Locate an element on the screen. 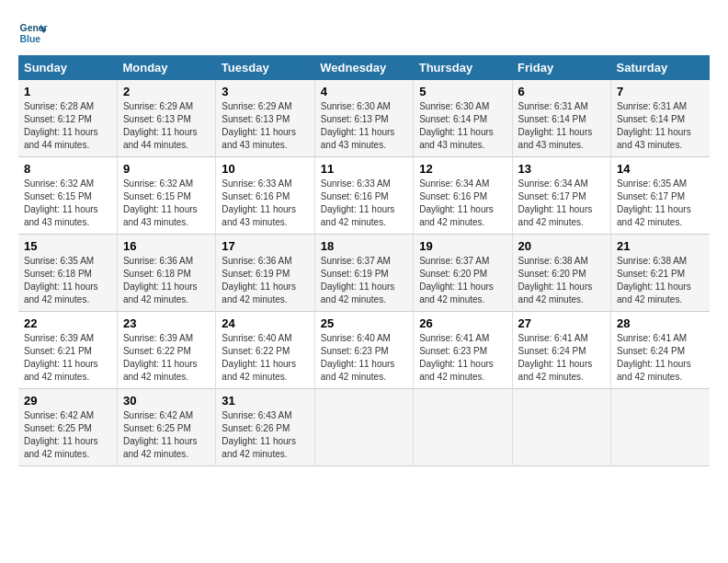  day-number: 4 is located at coordinates (364, 92).